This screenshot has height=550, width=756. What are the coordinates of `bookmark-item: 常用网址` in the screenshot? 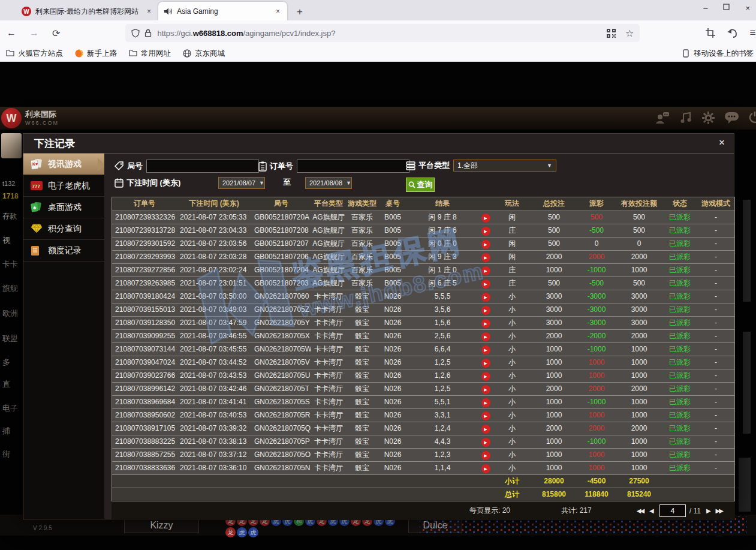 It's located at (150, 54).